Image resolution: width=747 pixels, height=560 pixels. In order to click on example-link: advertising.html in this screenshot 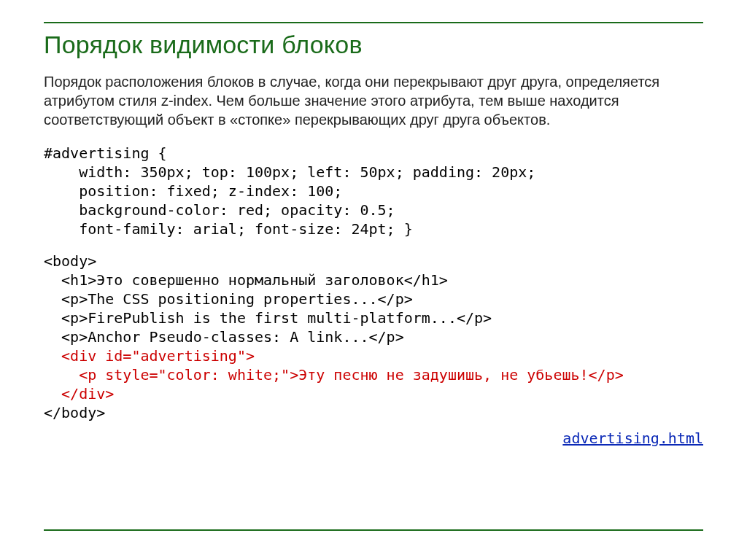, I will do `click(633, 438)`.